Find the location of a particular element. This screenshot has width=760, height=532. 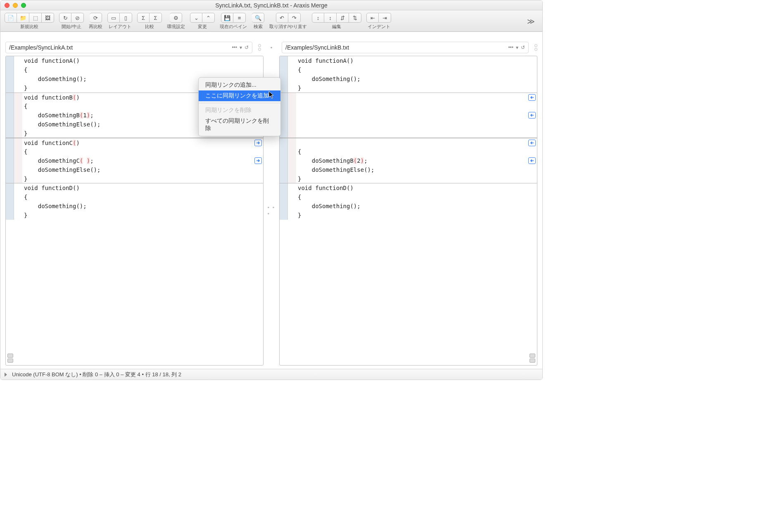

stop-button: ⊘ is located at coordinates (78, 18).